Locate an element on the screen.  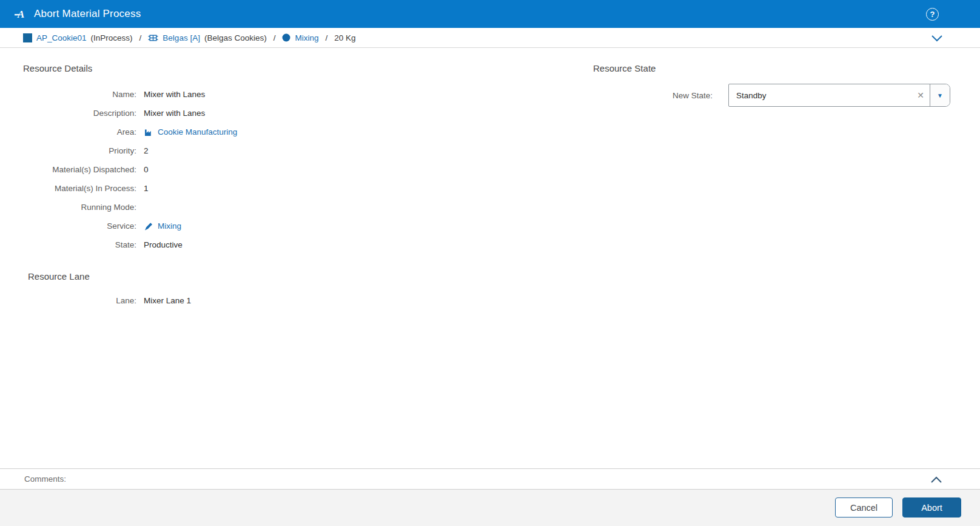
resource-lane-section: Resource Lane Lane: Mixer Lane 1 is located at coordinates (107, 291).